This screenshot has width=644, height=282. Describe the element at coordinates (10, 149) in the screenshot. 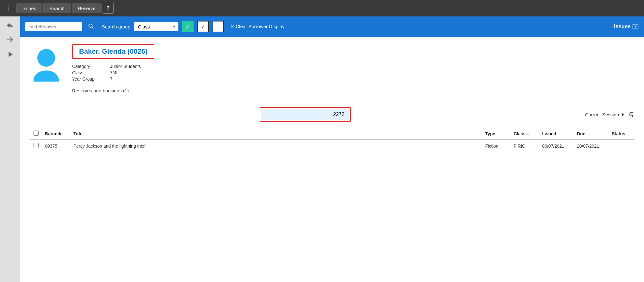

I see `sidebar` at that location.